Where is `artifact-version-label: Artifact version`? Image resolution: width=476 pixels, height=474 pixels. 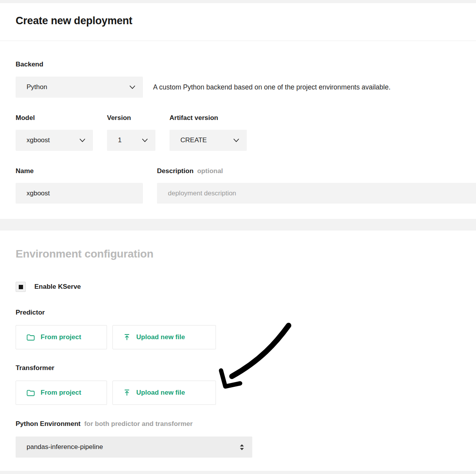
artifact-version-label: Artifact version is located at coordinates (194, 118).